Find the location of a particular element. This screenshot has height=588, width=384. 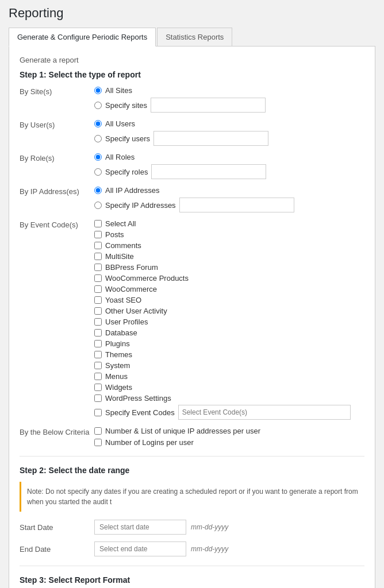

user-profiles-checkbox is located at coordinates (98, 322).